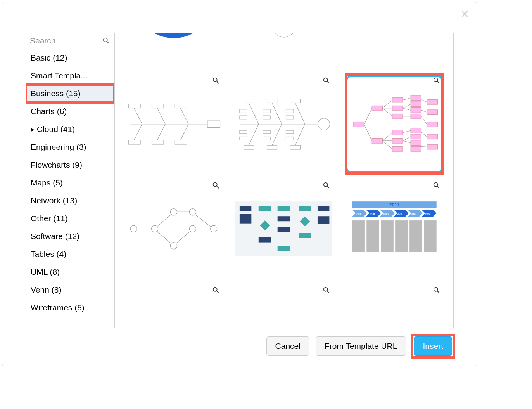 This screenshot has width=532, height=409. Describe the element at coordinates (70, 308) in the screenshot. I see `category-item: Wireframes (5)` at that location.